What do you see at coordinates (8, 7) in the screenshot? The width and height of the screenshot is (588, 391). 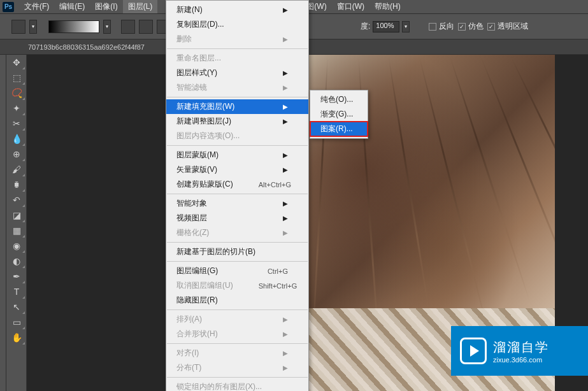 I see `ps-icon: Ps` at bounding box center [8, 7].